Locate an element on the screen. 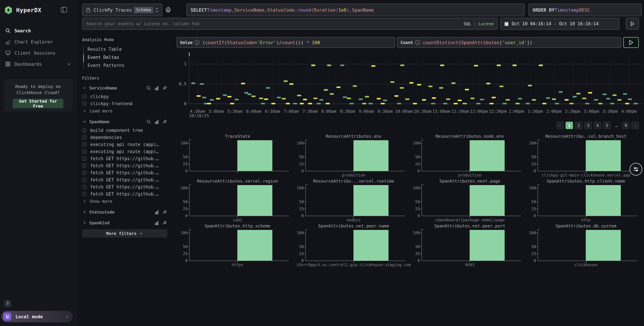  lucene-toggle: Lucene is located at coordinates (486, 24).